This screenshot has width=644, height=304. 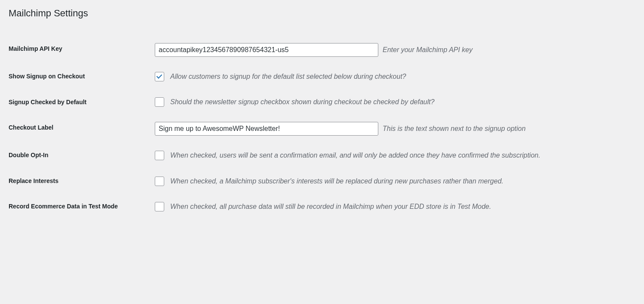 What do you see at coordinates (80, 181) in the screenshot?
I see `label-replace-interests: Replace Interests` at bounding box center [80, 181].